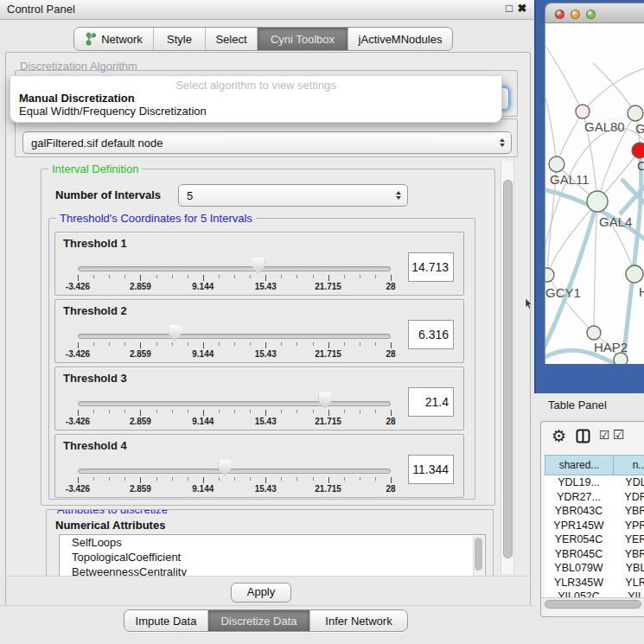 The image size is (644, 644). Describe the element at coordinates (180, 39) in the screenshot. I see `tab-style: Style` at that location.